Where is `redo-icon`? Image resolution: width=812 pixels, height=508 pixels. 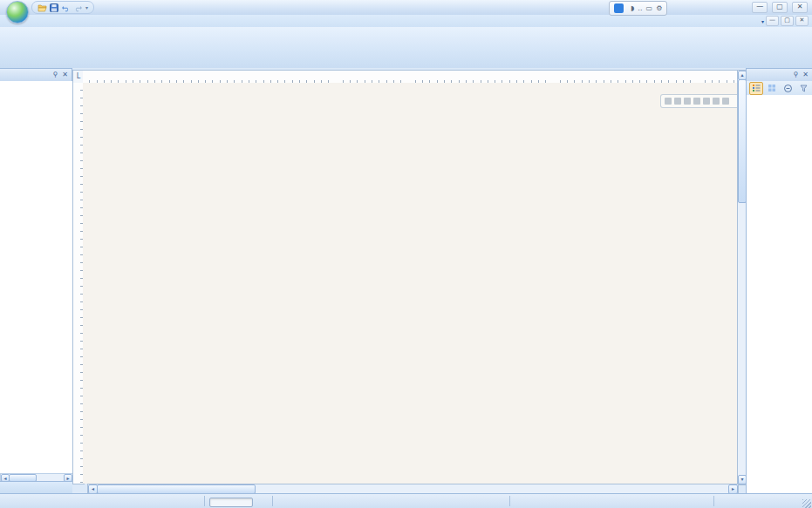 redo-icon is located at coordinates (78, 8).